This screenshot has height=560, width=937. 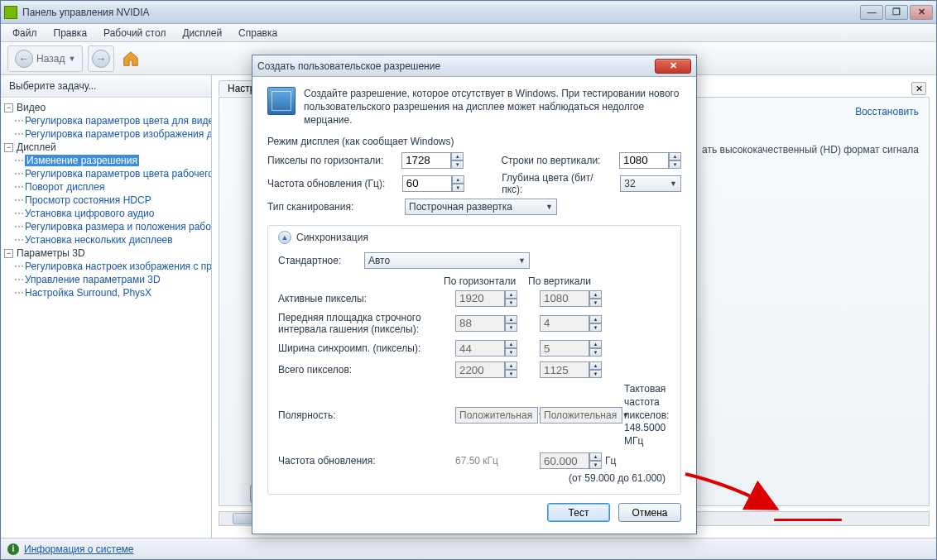 What do you see at coordinates (493, 108) in the screenshot?
I see `dialog-intro-text: Создайте разрешение, которое отсутствует…` at bounding box center [493, 108].